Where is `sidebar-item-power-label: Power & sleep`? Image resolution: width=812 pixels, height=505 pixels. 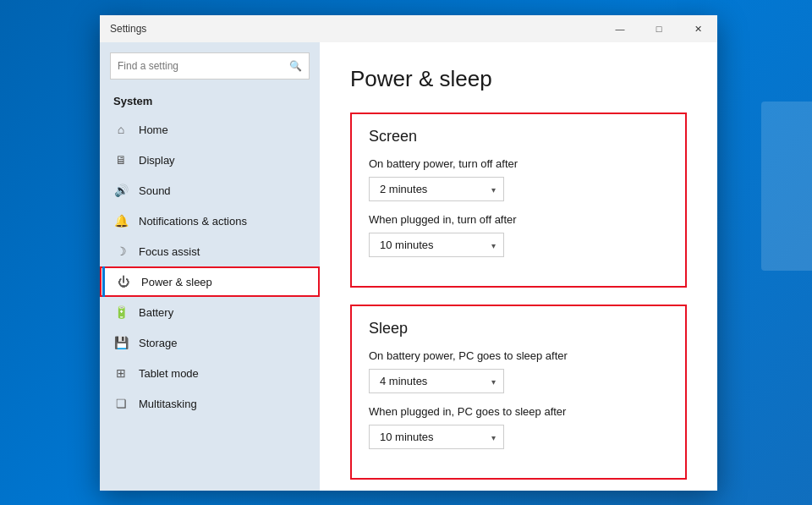
sidebar-item-power-label: Power & sleep is located at coordinates (177, 283).